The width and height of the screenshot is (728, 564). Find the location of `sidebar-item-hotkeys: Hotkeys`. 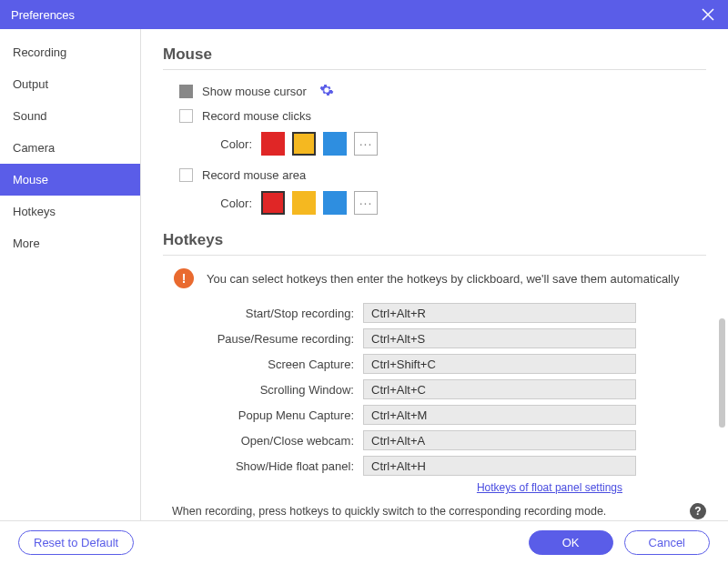

sidebar-item-hotkeys: Hotkeys is located at coordinates (70, 211).